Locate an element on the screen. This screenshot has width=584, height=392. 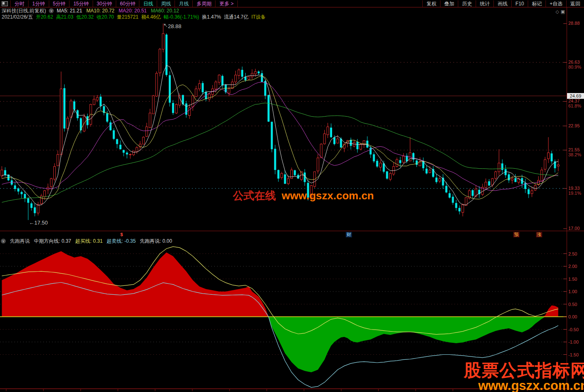
timeline-marker-strip: $财预涨 is located at coordinates (292, 234).